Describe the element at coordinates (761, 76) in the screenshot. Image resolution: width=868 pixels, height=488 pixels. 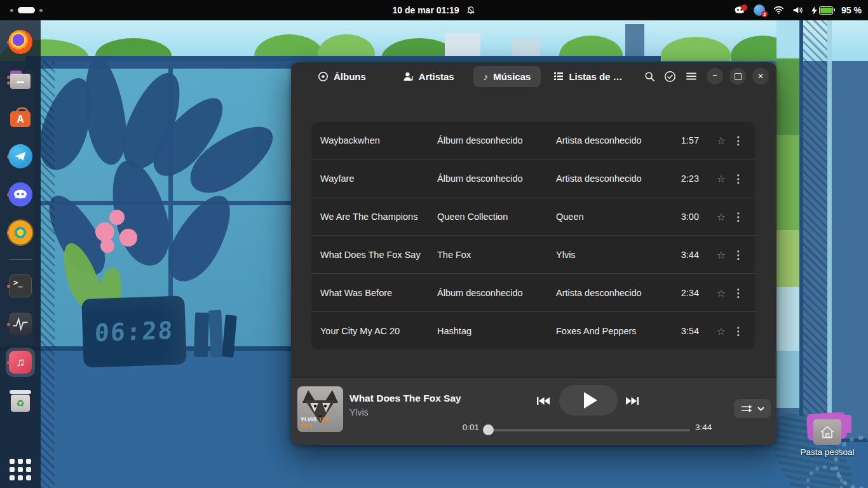
I see `close-button: ✕` at that location.